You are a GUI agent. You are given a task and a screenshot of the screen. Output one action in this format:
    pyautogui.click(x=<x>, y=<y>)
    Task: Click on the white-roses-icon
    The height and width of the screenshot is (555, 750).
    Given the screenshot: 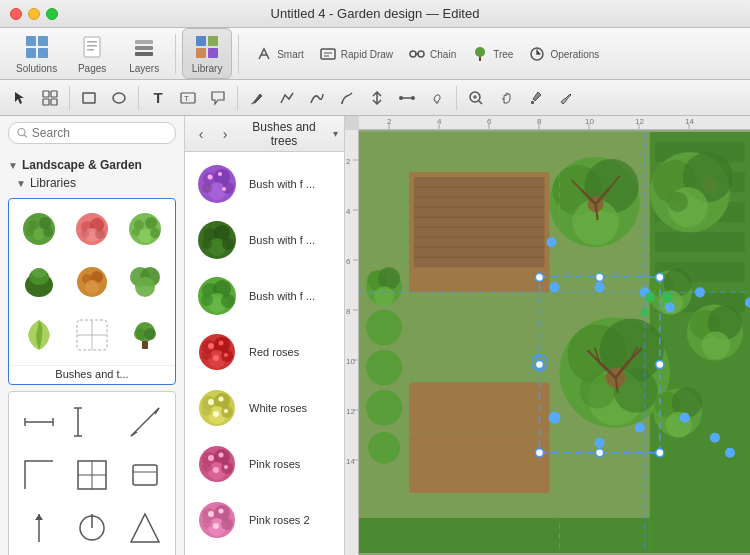 What is the action you would take?
    pyautogui.click(x=217, y=408)
    